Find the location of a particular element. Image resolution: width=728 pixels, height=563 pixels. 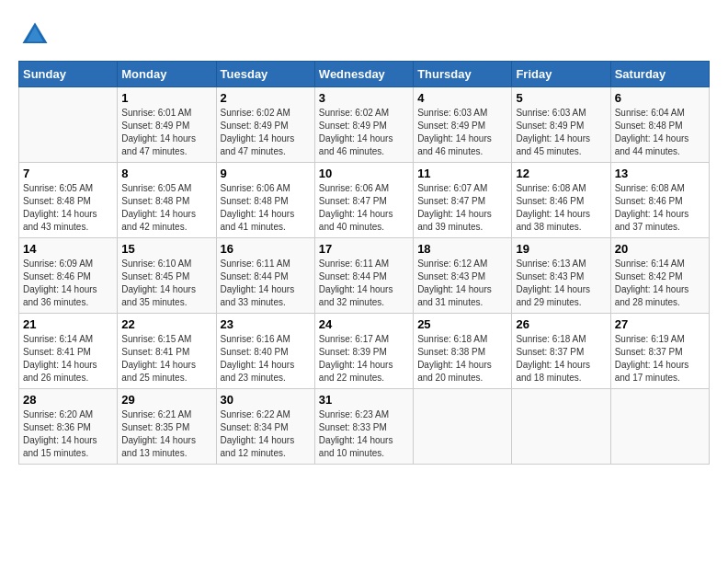

daylight-text: Daylight: 14 hours and 45 minutes. is located at coordinates (553, 145).